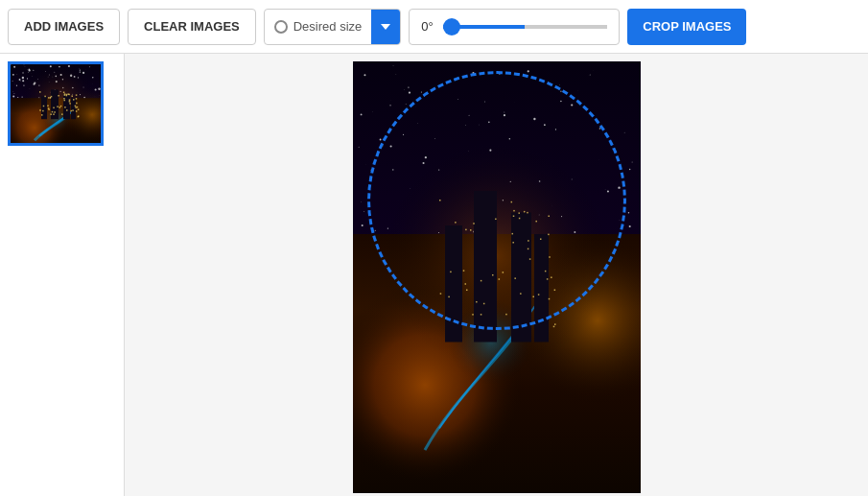 This screenshot has height=496, width=868. I want to click on desired-size-dropdown-button, so click(386, 27).